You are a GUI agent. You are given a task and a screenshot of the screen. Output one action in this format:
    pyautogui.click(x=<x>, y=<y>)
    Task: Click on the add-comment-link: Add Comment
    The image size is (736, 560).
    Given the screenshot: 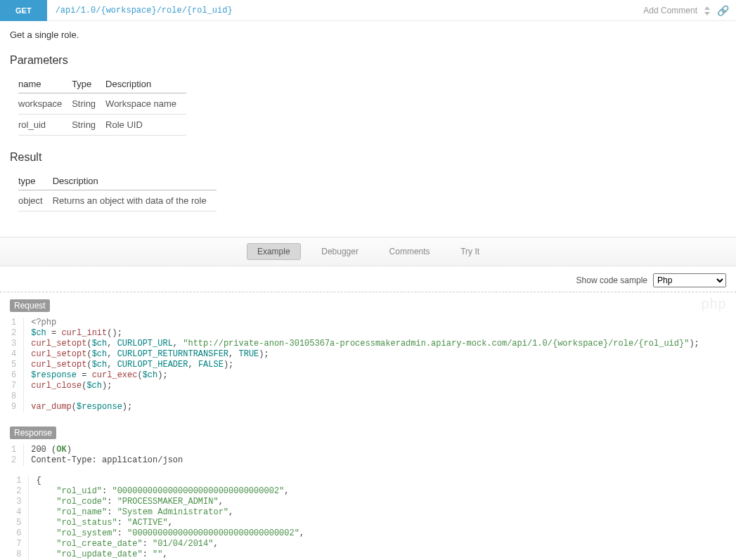 What is the action you would take?
    pyautogui.click(x=671, y=11)
    